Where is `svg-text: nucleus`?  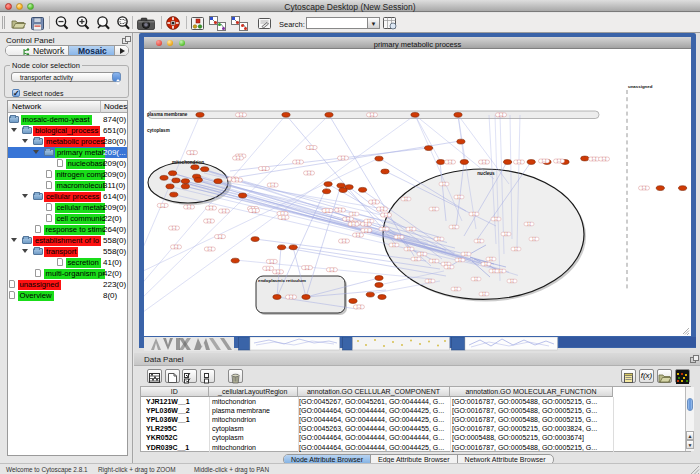
svg-text: nucleus is located at coordinates (486, 174).